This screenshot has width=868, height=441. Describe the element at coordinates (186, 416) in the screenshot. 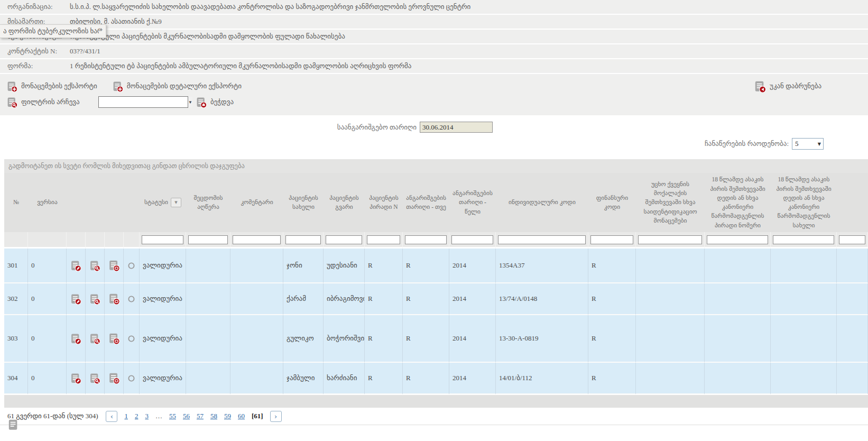

I see `page-link-56: 56` at that location.